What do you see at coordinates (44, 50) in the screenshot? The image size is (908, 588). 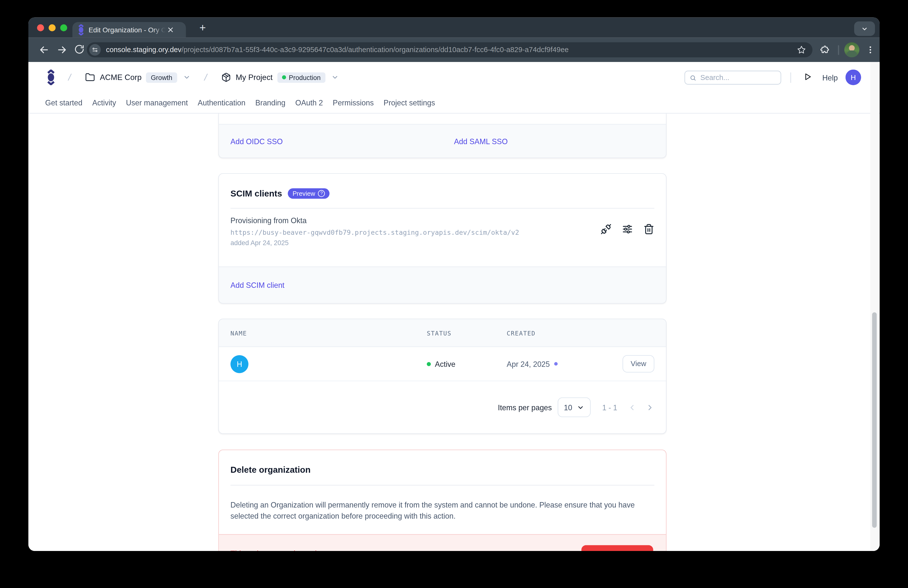 I see `arrow-left-icon` at bounding box center [44, 50].